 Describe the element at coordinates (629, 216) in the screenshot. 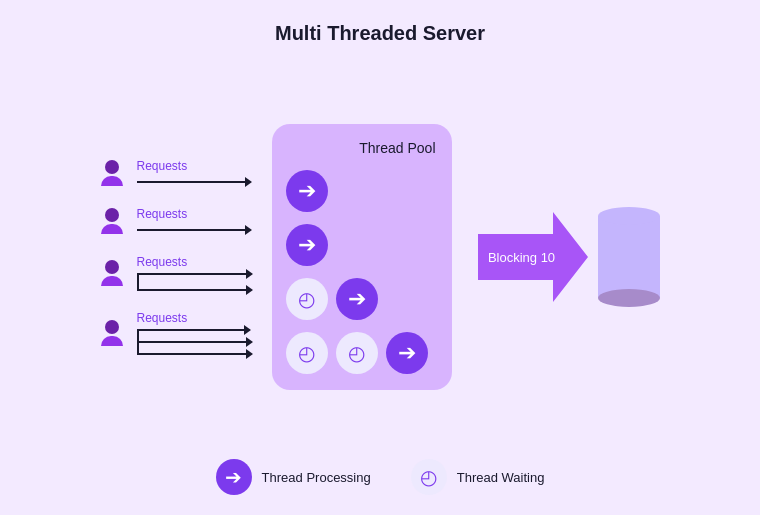

I see `db-top-ellipse` at that location.